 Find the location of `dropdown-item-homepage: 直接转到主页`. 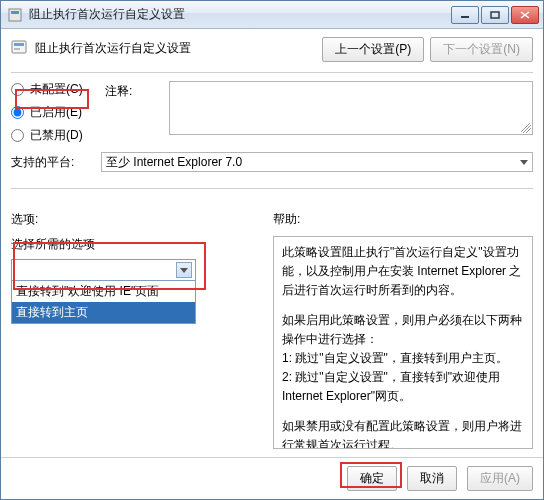

dropdown-item-homepage: 直接转到主页 is located at coordinates (104, 312).